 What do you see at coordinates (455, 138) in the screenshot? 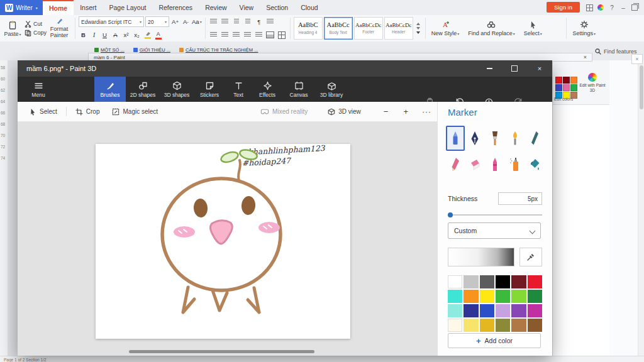
I see `brush-marker` at bounding box center [455, 138].